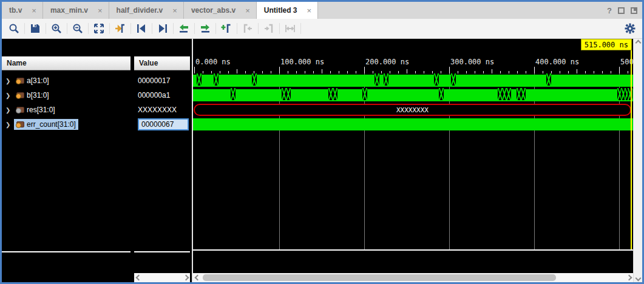  What do you see at coordinates (99, 29) in the screenshot?
I see `zoom-fit-button` at bounding box center [99, 29].